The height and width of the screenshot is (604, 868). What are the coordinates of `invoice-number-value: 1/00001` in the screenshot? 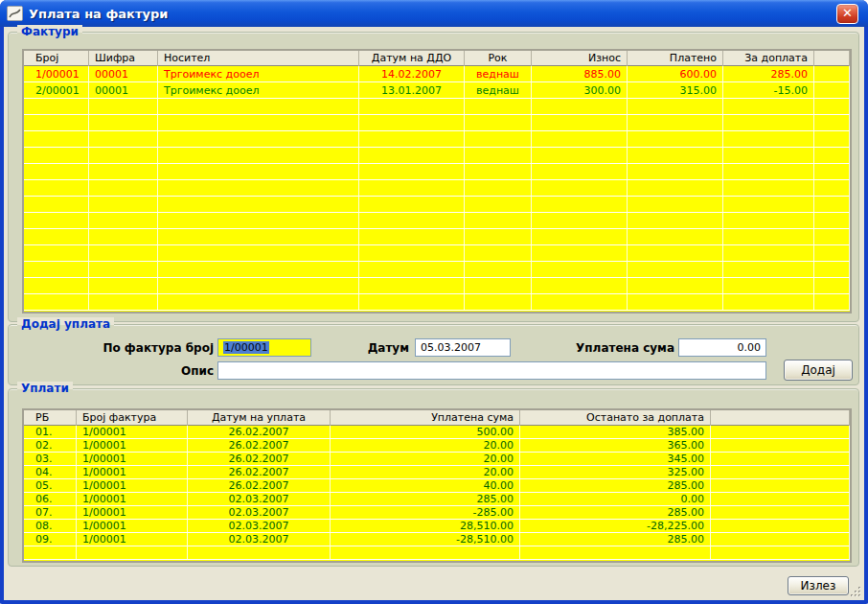 It's located at (246, 347).